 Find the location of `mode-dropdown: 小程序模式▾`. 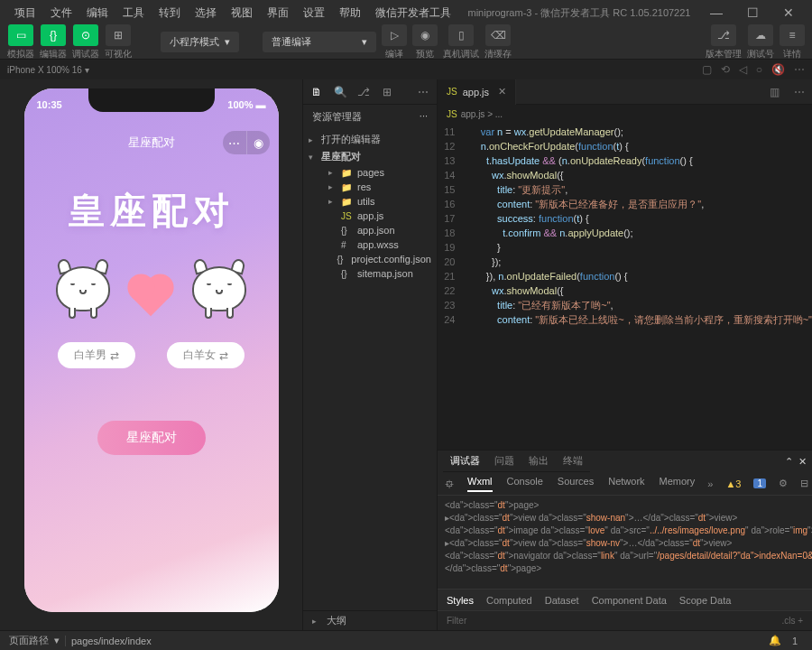

mode-dropdown: 小程序模式▾ is located at coordinates (200, 42).